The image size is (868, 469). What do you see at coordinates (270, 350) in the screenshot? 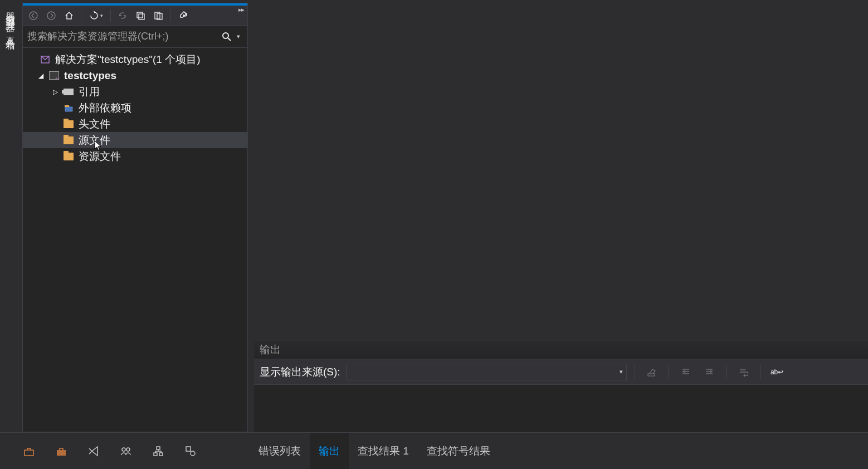
I see `output-title: 输出` at bounding box center [270, 350].